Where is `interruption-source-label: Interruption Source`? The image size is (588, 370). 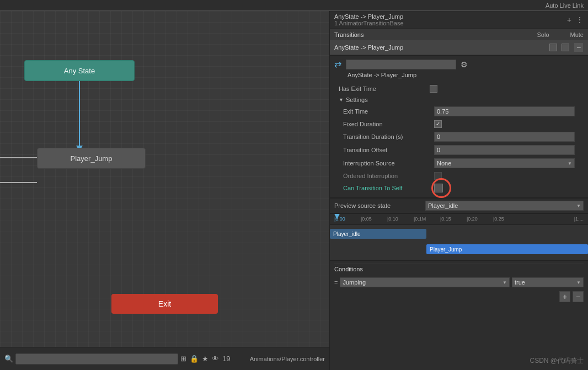
interruption-source-label: Interruption Source is located at coordinates (388, 163).